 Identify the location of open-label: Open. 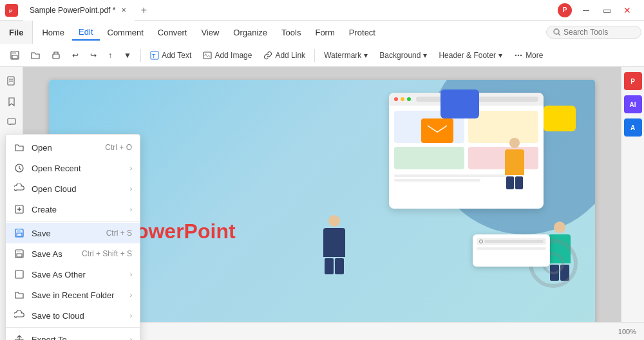
(66, 148).